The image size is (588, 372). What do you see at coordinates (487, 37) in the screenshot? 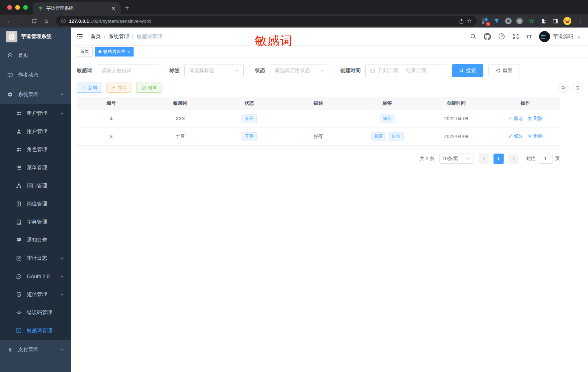
I see `github-icon` at bounding box center [487, 37].